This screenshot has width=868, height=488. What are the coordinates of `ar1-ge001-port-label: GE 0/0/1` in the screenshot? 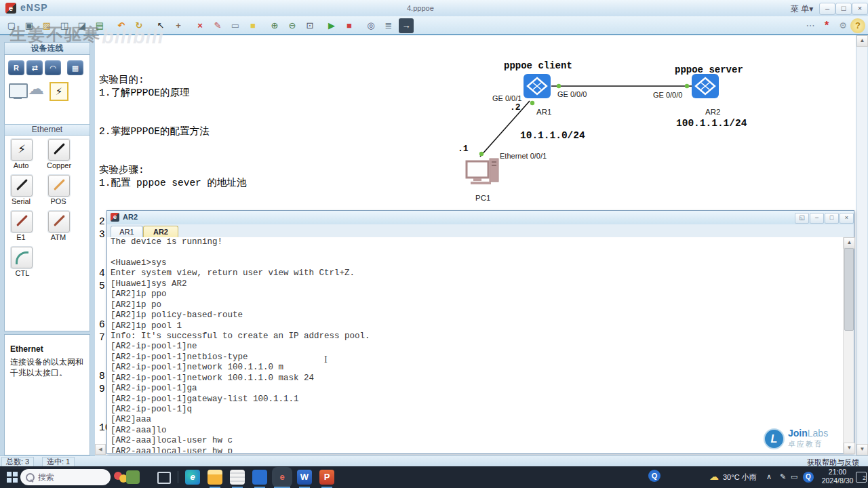 It's located at (507, 98).